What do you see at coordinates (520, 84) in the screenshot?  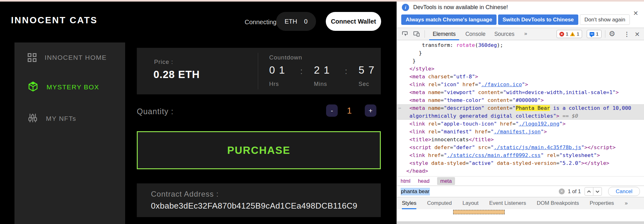 I see `code-line: <link rel="icon" href="./favicon.ico">` at bounding box center [520, 84].